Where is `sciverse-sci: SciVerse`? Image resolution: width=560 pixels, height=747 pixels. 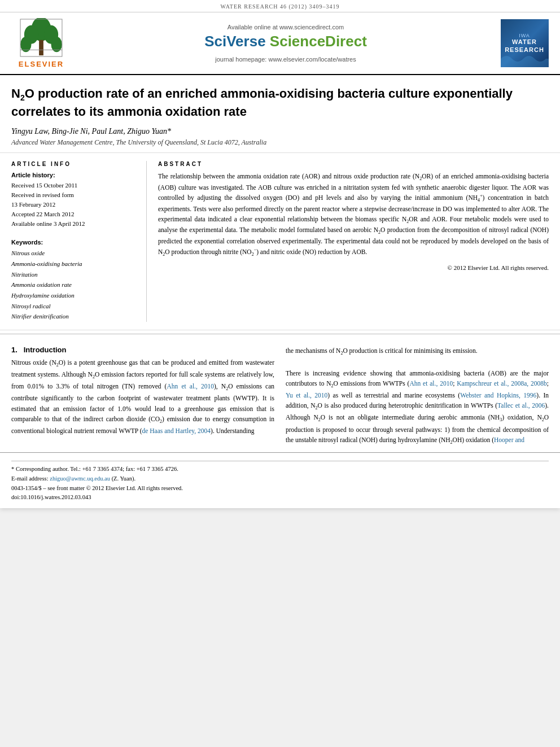
sciverse-sci: SciVerse is located at coordinates (237, 41).